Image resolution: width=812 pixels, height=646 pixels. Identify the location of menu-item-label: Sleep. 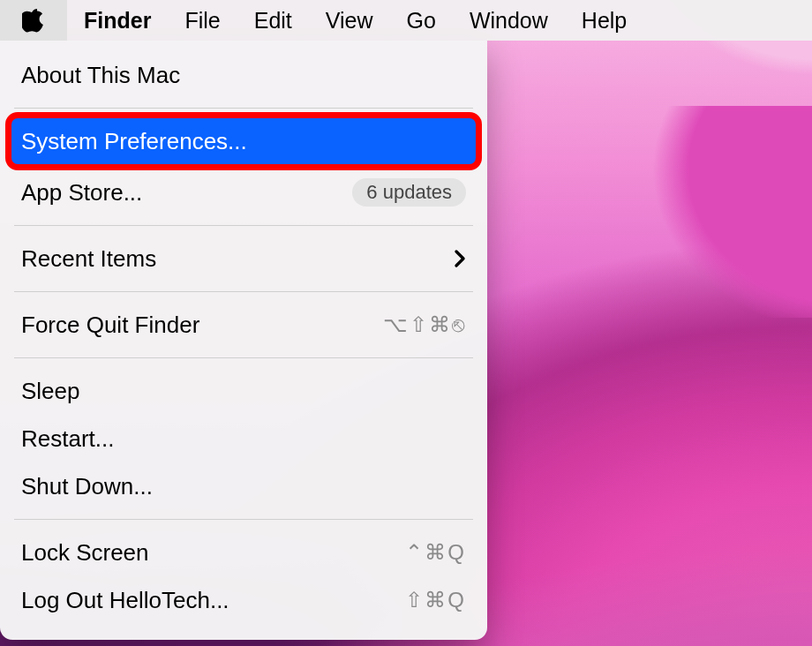
(51, 392).